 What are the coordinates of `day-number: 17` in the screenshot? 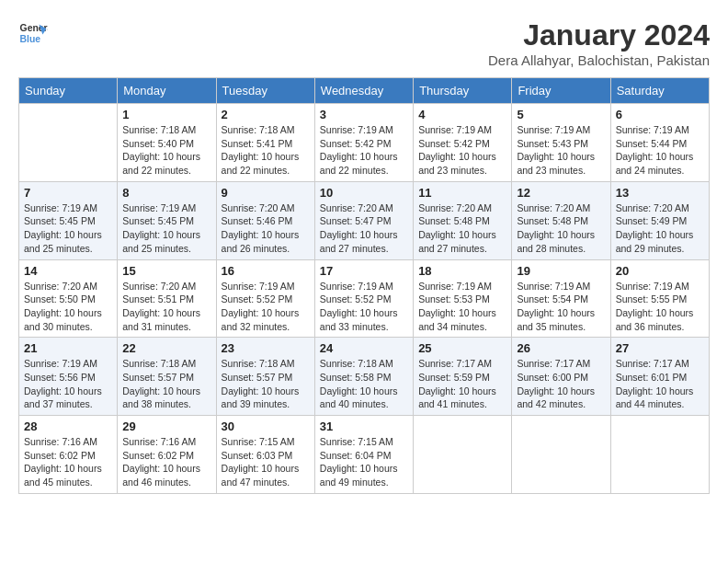 It's located at (364, 270).